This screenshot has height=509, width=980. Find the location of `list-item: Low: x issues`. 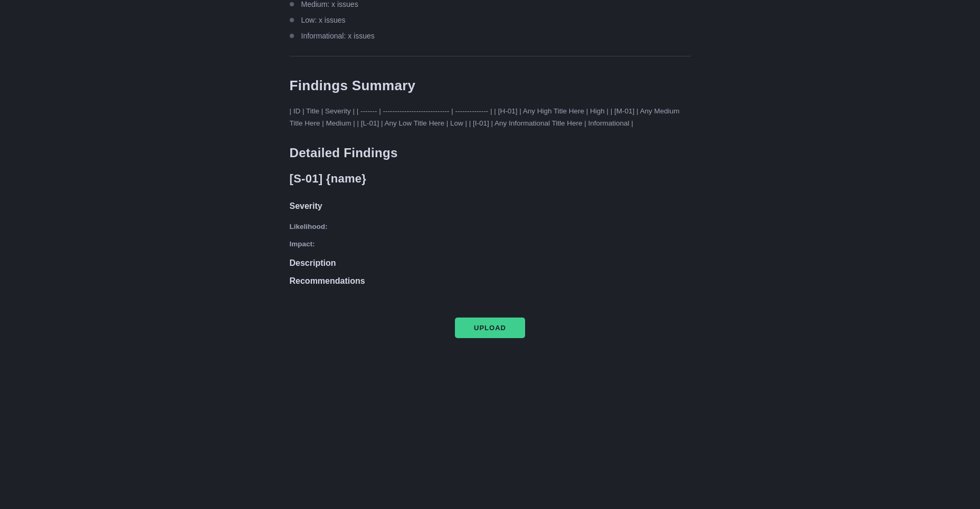

list-item: Low: x issues is located at coordinates (490, 20).